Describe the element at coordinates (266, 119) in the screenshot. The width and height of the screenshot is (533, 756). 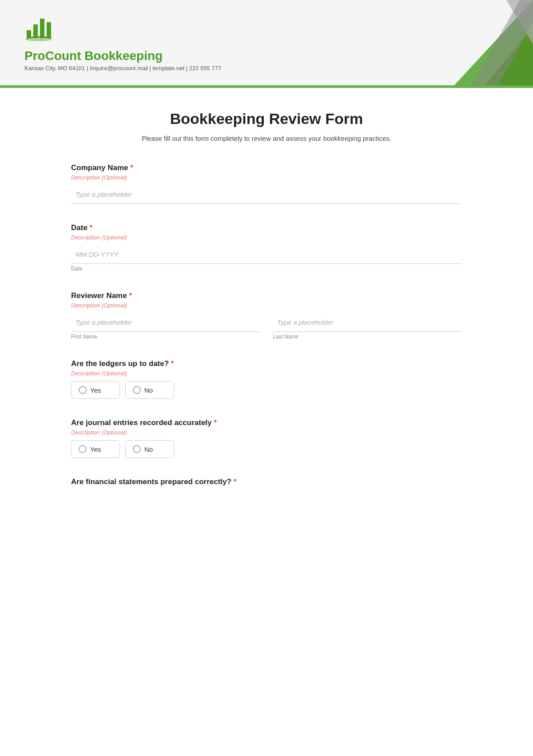
I see `form-title: Bookkeeping Review Form` at that location.